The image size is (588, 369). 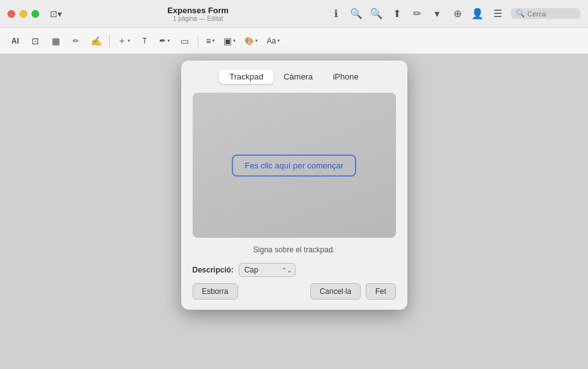 What do you see at coordinates (35, 41) in the screenshot?
I see `sidebar-tool-button: ⊡` at bounding box center [35, 41].